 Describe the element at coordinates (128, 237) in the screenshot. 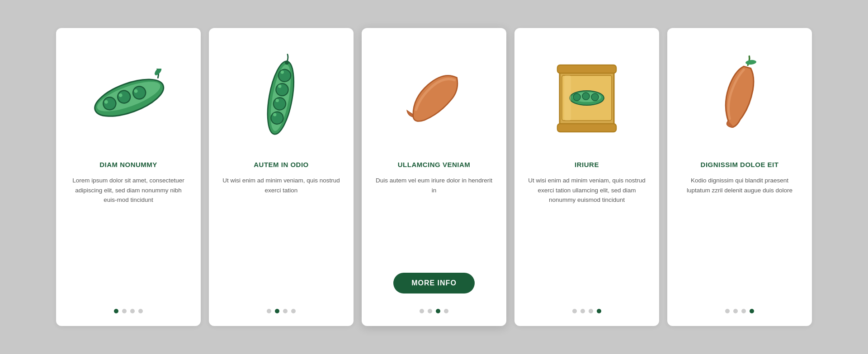

I see `card-1-text: Lorem ipsum dolor sit amet, consectetuer…` at that location.